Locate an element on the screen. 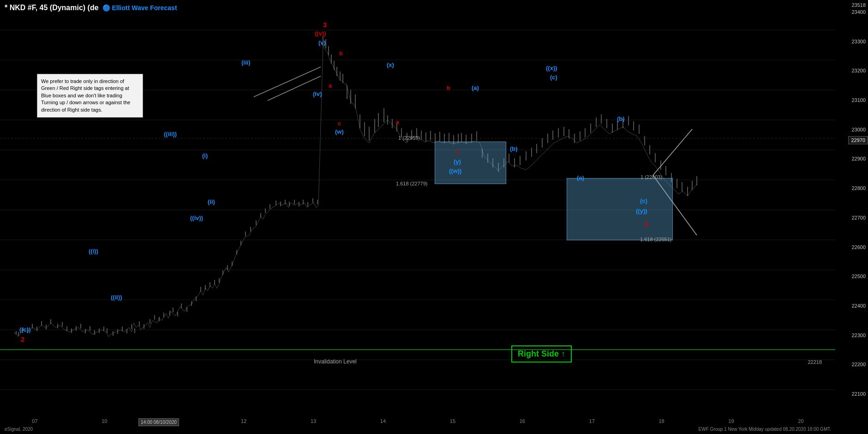 Image resolution: width=868 pixels, height=434 pixels. price-22600: 22600 is located at coordinates (852, 247).